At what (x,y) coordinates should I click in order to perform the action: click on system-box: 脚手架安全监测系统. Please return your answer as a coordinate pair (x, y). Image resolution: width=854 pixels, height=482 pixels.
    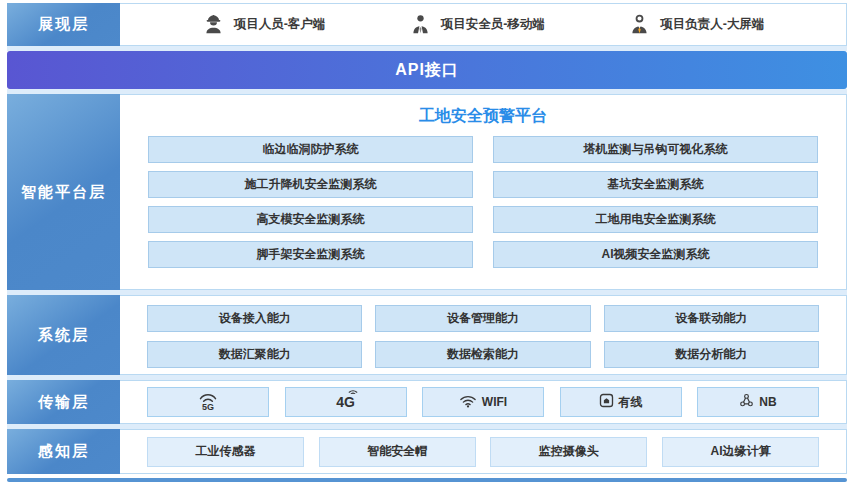
    Looking at the image, I should click on (310, 254).